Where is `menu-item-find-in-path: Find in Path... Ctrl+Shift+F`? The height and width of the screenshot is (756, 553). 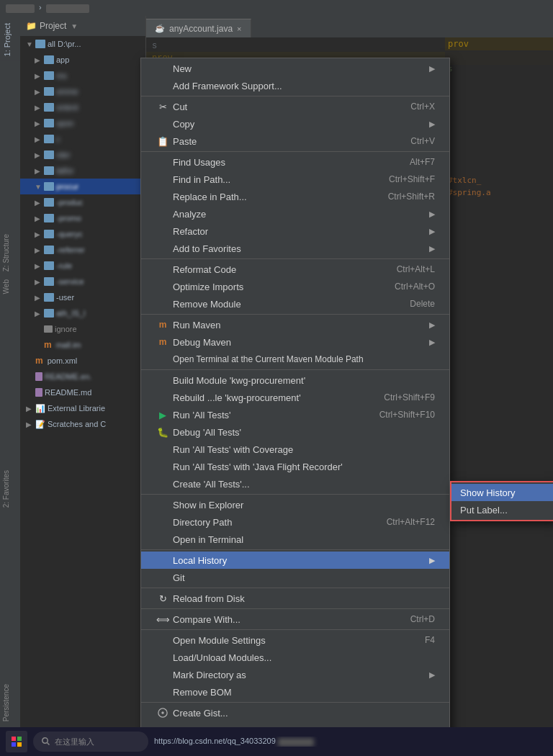 menu-item-find-in-path: Find in Path... Ctrl+Shift+F is located at coordinates (295, 179).